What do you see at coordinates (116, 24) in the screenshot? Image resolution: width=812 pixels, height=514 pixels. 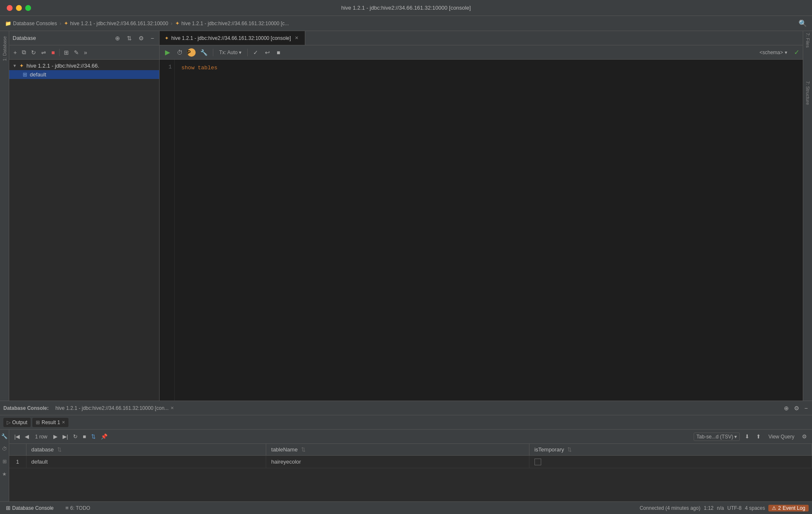 I see `breadcrumb-mid: ✦ hive 1.2.1 - jdbc:hive2://34.66.161.32…` at bounding box center [116, 24].